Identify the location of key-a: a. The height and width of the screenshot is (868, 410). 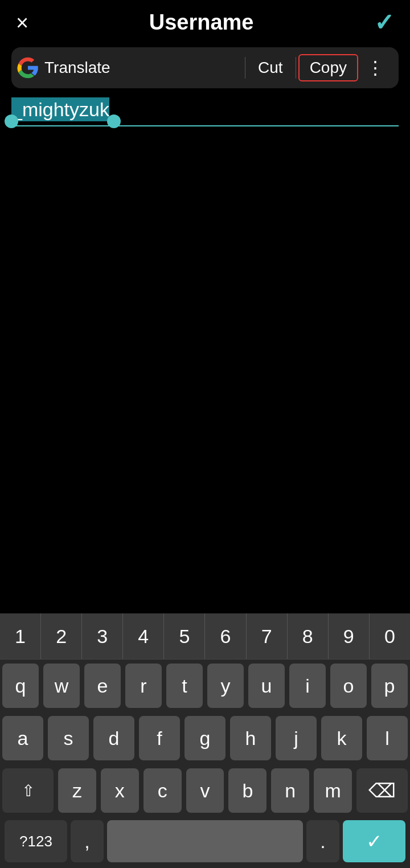
(23, 738).